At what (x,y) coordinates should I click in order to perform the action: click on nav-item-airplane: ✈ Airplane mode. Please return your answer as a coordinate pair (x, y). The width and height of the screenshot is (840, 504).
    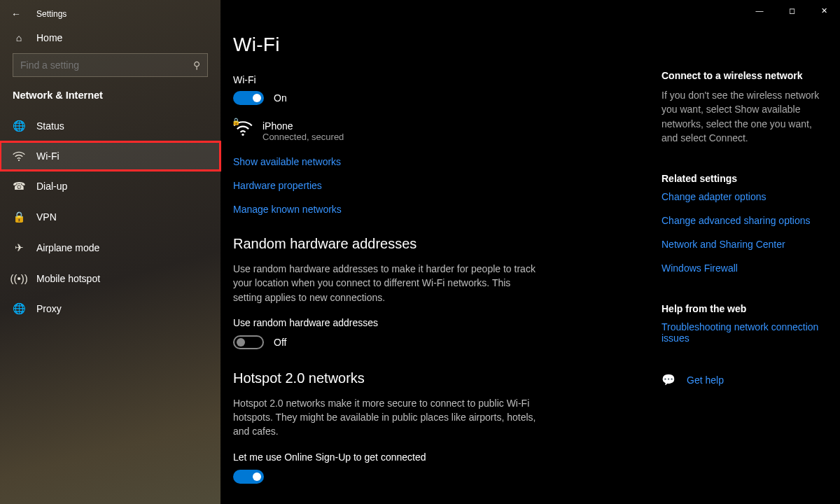
    Looking at the image, I should click on (111, 248).